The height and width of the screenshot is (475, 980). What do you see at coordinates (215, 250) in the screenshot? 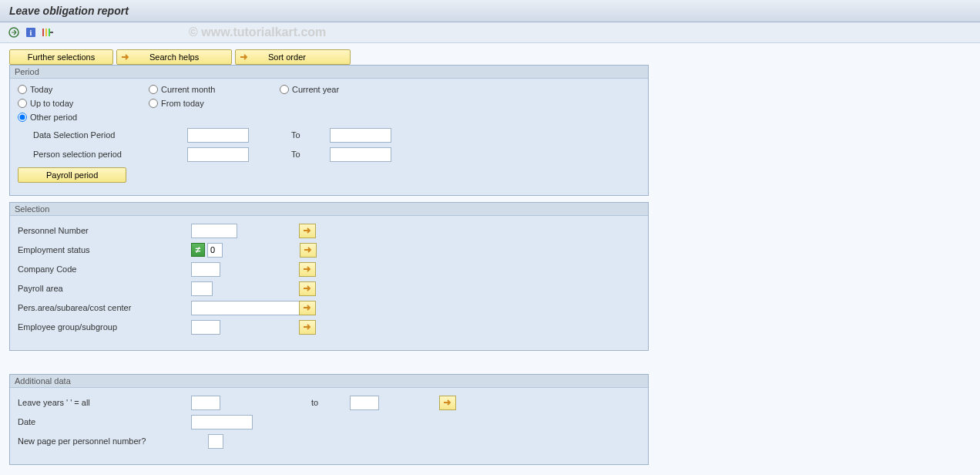
I see `employment-status-input` at bounding box center [215, 250].